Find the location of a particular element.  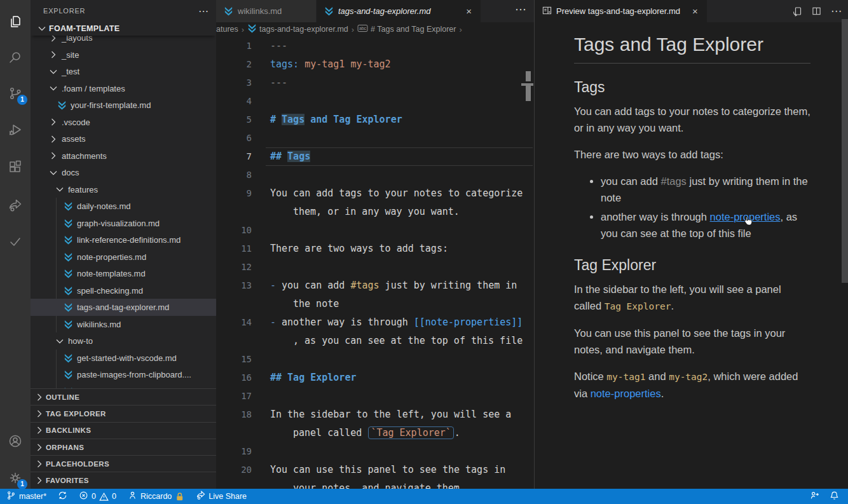

go-to-file-icon is located at coordinates (797, 11).